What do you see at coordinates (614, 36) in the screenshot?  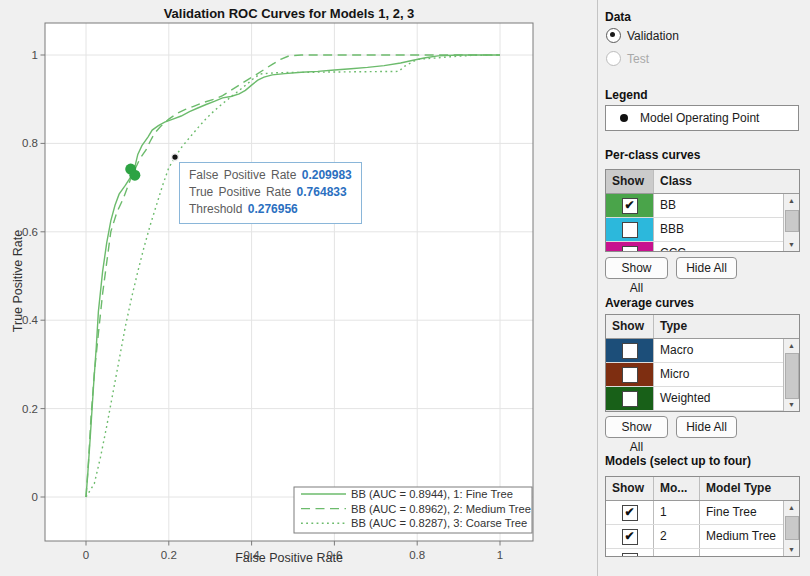 I see `radio-circle-icon` at bounding box center [614, 36].